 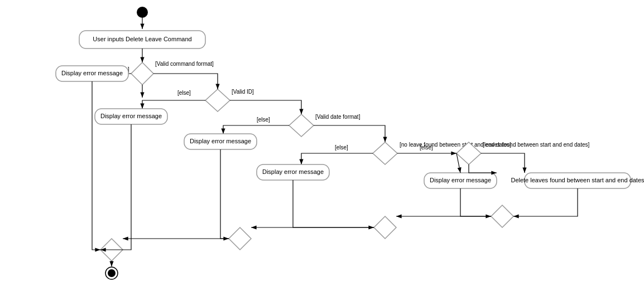 What do you see at coordinates (185, 81) in the screenshot?
I see `arrow-d1-to-d2-path` at bounding box center [185, 81].